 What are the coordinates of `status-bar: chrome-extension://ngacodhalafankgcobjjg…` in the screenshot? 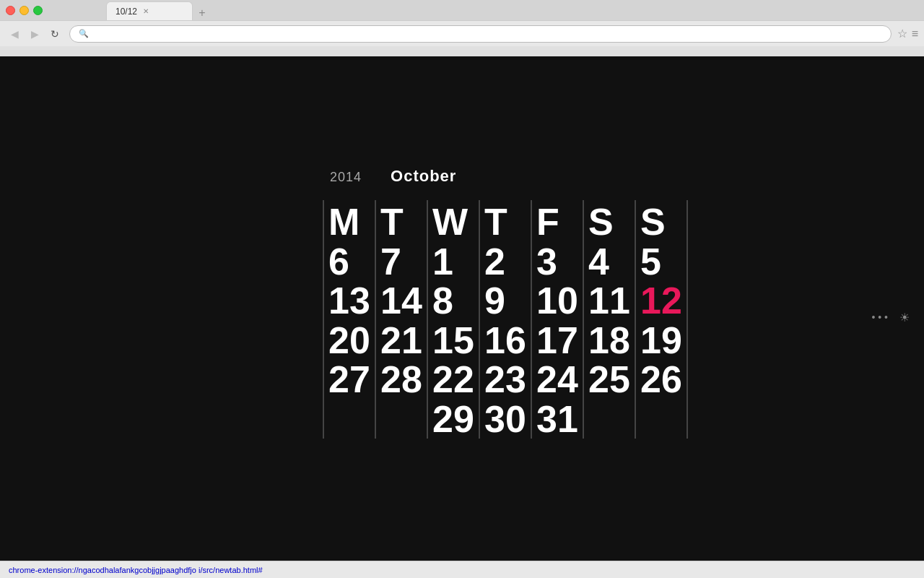 It's located at (462, 569).